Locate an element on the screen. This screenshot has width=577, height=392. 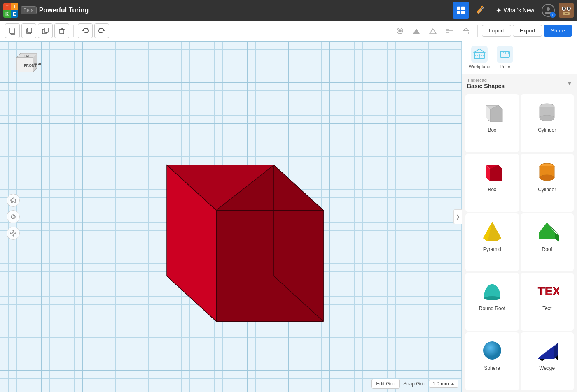
shape-cylinder-orange: Cylinder is located at coordinates (547, 183).